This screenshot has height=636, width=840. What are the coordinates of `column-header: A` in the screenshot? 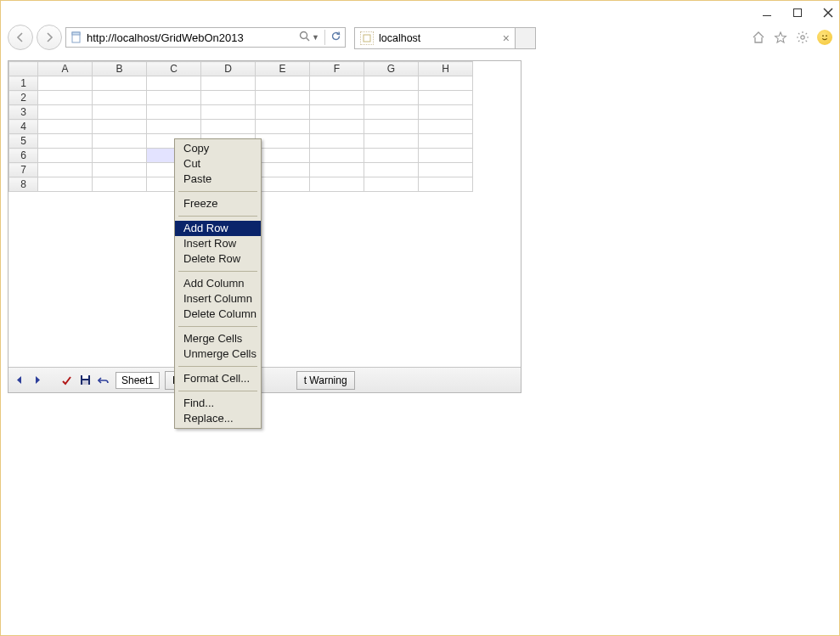 It's located at (65, 70).